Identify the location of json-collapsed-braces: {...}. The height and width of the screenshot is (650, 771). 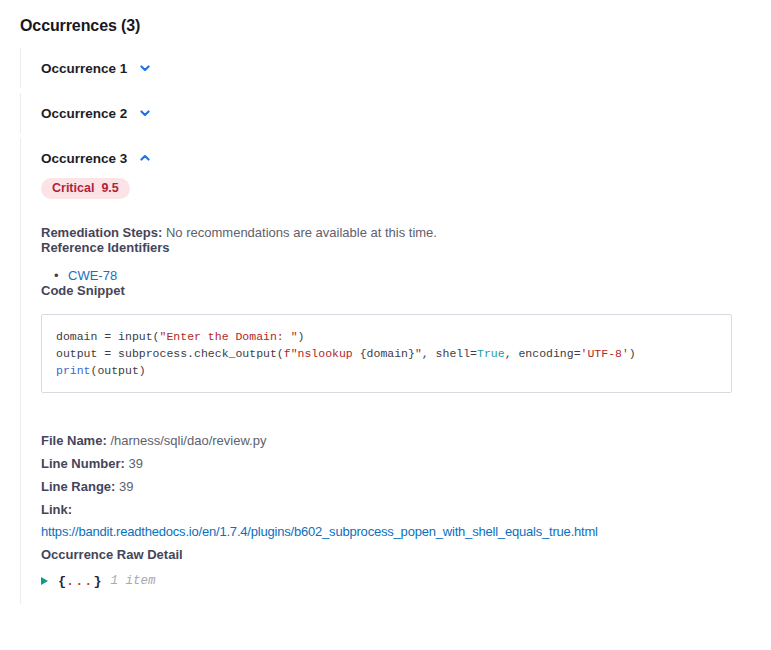
(80, 582).